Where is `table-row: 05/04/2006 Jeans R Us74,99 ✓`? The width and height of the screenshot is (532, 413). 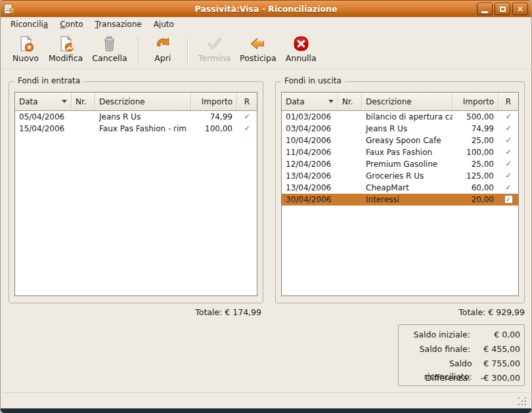 table-row: 05/04/2006 Jeans R Us74,99 ✓ is located at coordinates (136, 117).